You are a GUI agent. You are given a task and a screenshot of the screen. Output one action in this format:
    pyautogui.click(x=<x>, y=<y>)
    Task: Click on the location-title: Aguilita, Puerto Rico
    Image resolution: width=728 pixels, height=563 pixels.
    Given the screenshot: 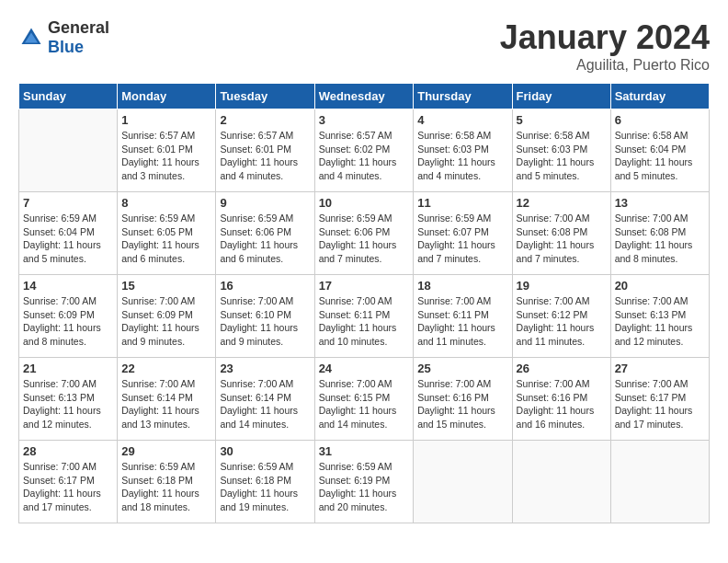 What is the action you would take?
    pyautogui.click(x=605, y=65)
    